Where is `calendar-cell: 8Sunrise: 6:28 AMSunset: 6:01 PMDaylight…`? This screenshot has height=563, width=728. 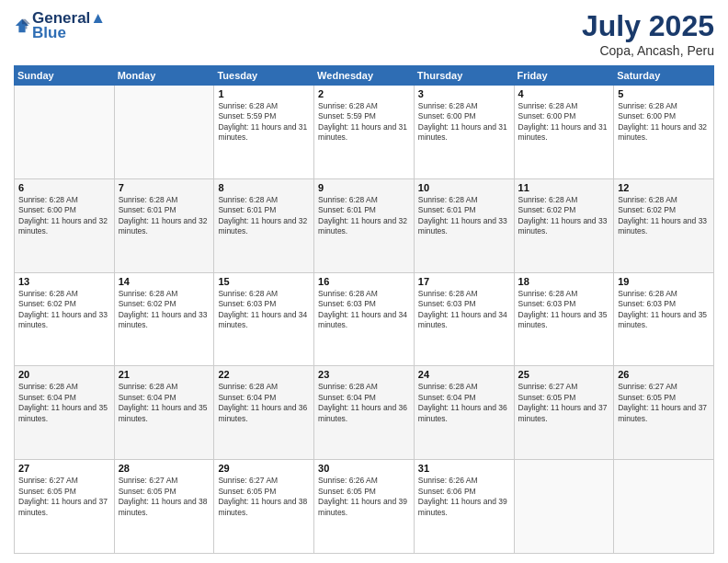
calendar-cell: 8Sunrise: 6:28 AMSunset: 6:01 PMDaylight… is located at coordinates (265, 225).